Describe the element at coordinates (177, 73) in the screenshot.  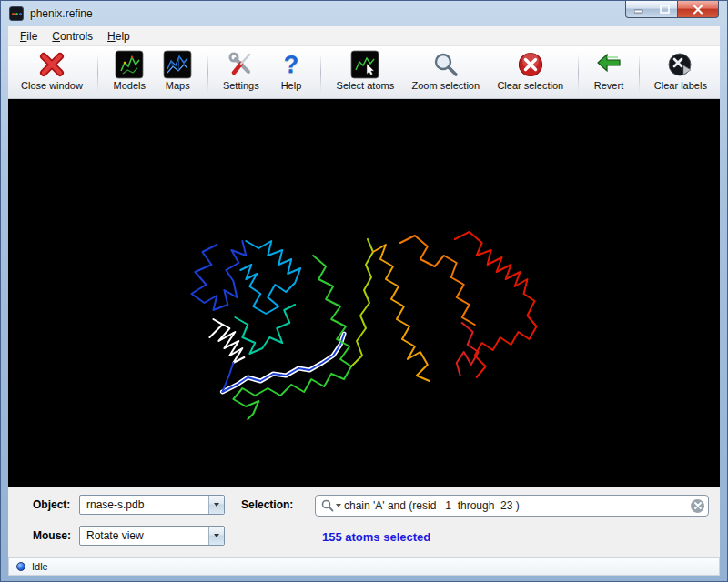
I see `toolbar-button-maps: Maps` at that location.